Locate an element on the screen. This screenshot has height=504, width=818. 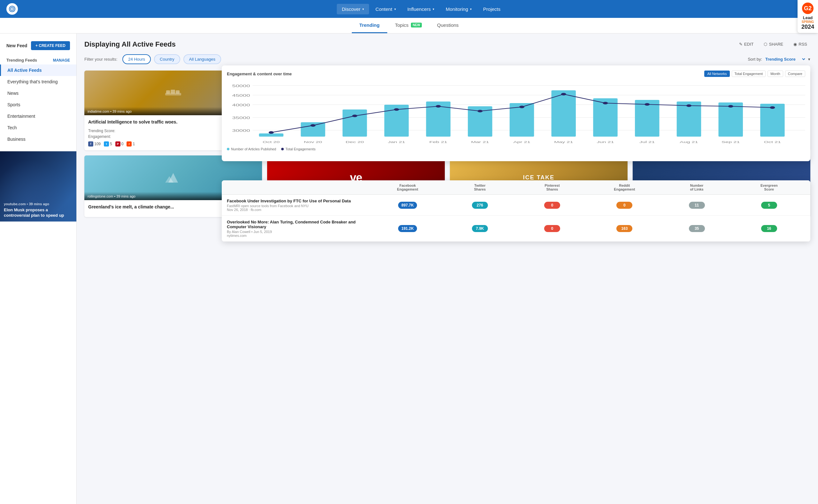
new-feed-section: New Feed + CREATE FEED is located at coordinates (38, 46).